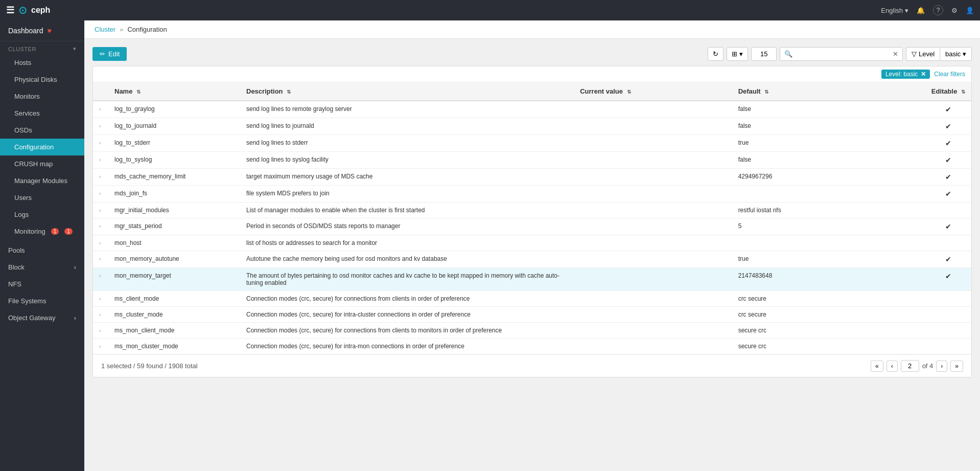 The width and height of the screenshot is (980, 471). Describe the element at coordinates (895, 54) in the screenshot. I see `search-clear-button: ✕` at that location.